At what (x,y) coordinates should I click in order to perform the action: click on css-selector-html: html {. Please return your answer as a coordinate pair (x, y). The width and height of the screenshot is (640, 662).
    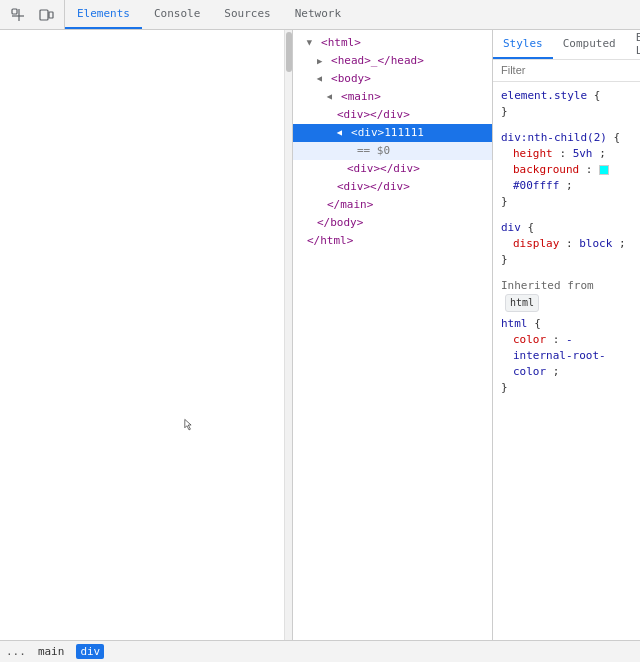
    Looking at the image, I should click on (566, 324).